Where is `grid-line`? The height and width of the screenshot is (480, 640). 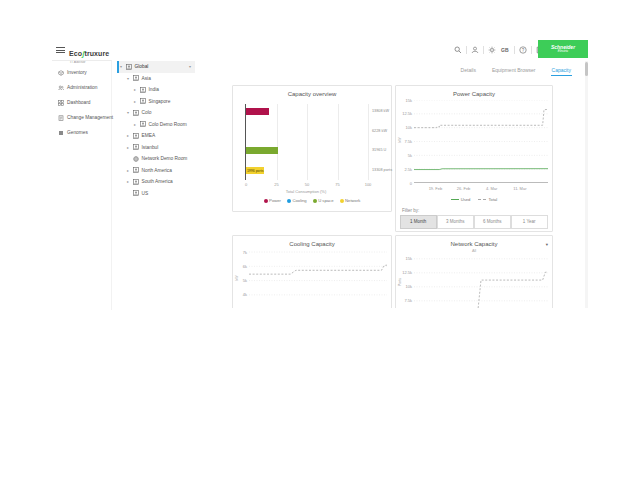
grid-line is located at coordinates (308, 142).